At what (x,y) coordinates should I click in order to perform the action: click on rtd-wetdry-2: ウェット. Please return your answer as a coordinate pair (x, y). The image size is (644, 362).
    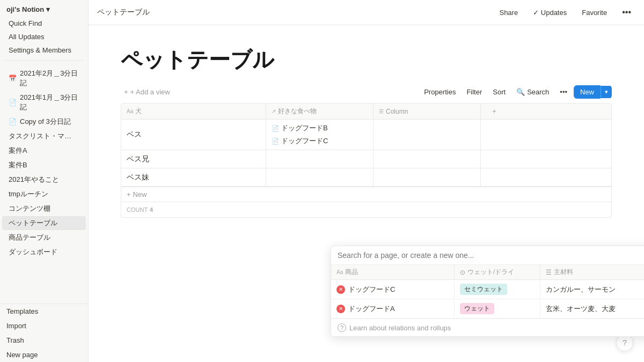
    Looking at the image, I should click on (497, 309).